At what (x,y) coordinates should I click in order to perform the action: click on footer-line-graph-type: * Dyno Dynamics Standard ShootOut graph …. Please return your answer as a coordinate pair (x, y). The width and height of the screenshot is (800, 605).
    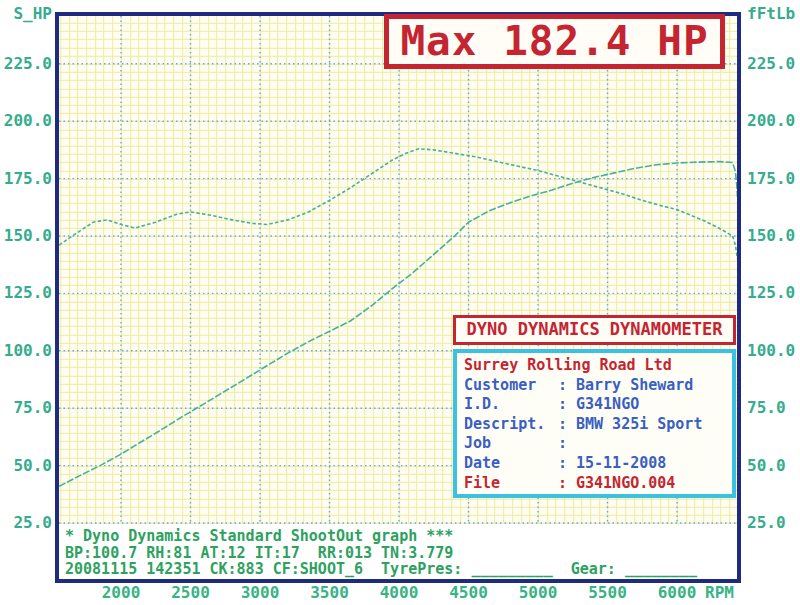
    Looking at the image, I should click on (381, 536).